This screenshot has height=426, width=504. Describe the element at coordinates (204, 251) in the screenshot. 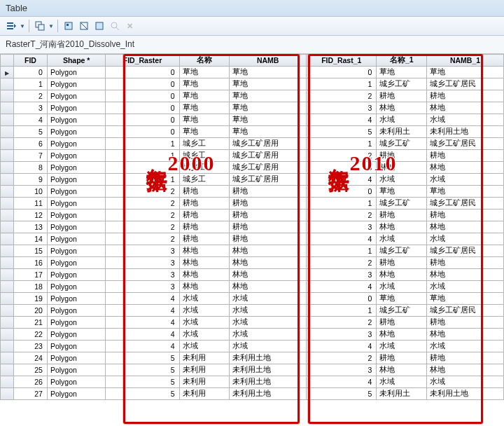

I see `cell-name: 林地` at that location.